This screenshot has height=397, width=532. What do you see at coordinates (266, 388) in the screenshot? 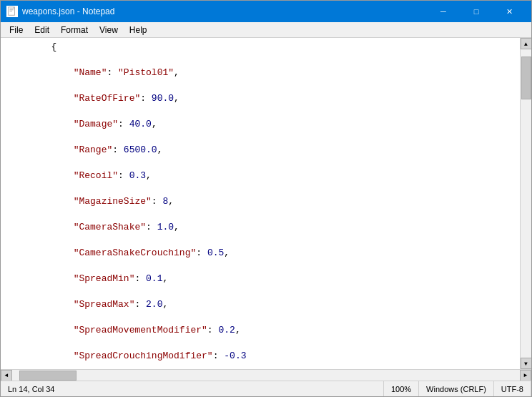
I see `status-bar: Ln 14, Col 34 100% Windows (CRLF) UTF-8` at bounding box center [266, 388].